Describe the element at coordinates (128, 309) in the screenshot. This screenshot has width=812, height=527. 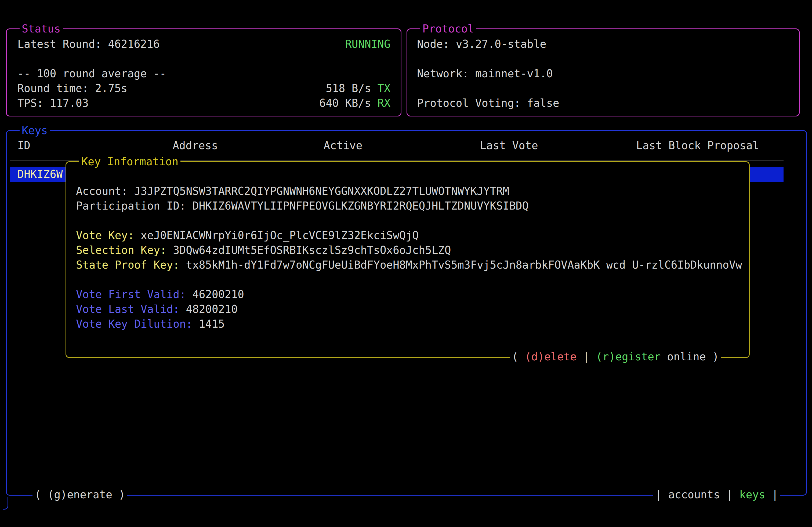
I see `vote-last-valid-label: Vote Last Valid:` at that location.